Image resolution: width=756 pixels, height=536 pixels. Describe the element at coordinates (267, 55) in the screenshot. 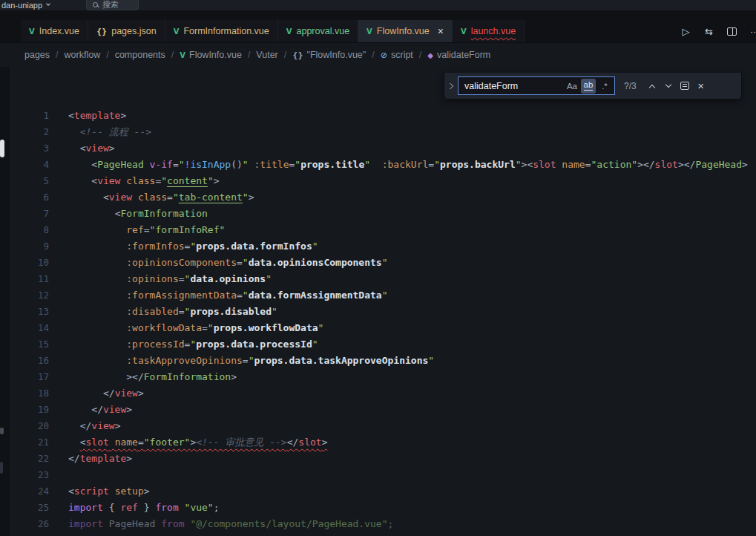

I see `breadcrumb-item: Vuter` at that location.